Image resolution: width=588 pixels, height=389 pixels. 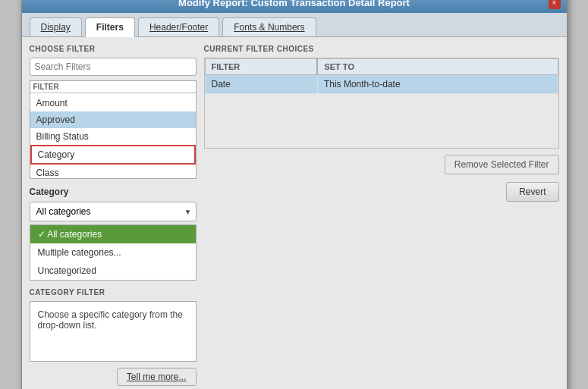 I want to click on filter-item-category: Category, so click(x=113, y=155).